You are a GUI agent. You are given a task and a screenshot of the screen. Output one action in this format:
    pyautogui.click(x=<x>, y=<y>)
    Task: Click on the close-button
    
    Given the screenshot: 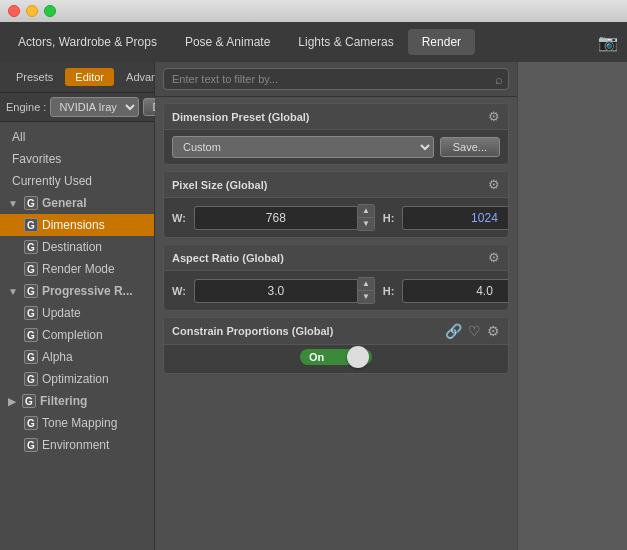 What is the action you would take?
    pyautogui.click(x=14, y=11)
    